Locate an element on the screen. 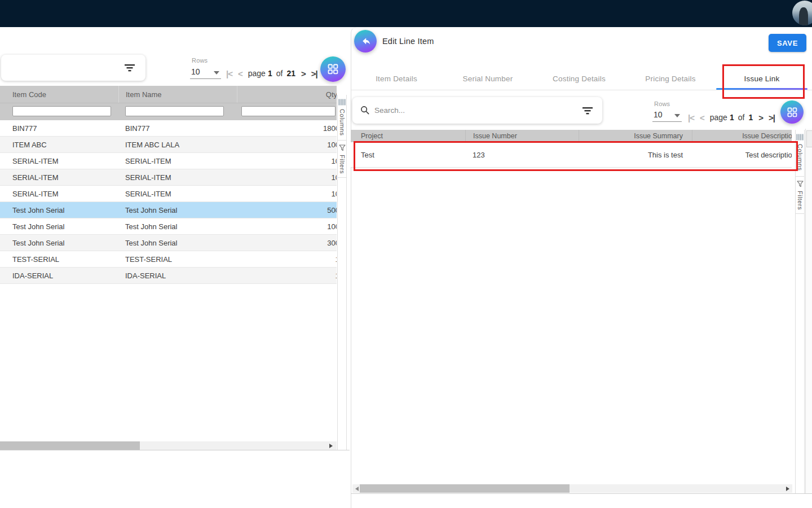  grid-icon is located at coordinates (792, 112).